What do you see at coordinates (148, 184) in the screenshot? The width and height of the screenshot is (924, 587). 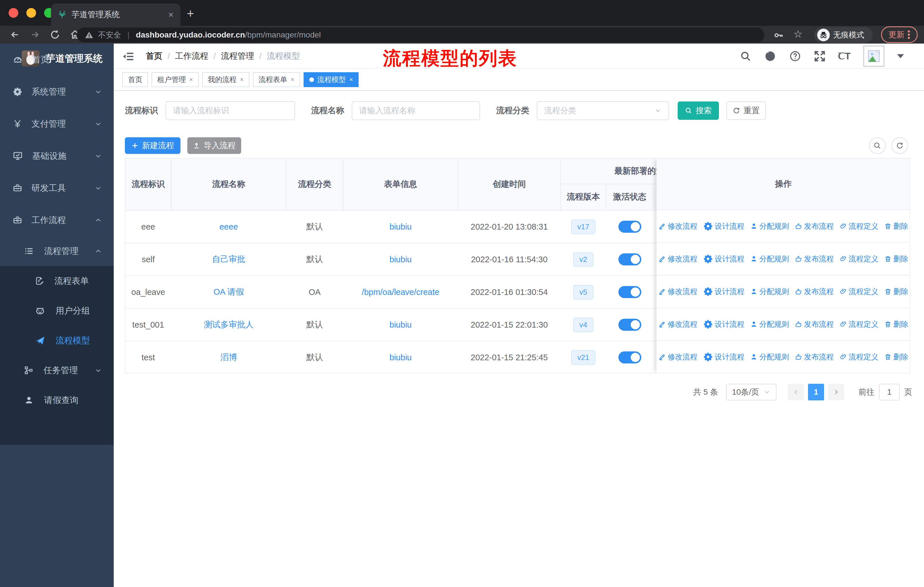 I see `col-header-key: 流程标识` at bounding box center [148, 184].